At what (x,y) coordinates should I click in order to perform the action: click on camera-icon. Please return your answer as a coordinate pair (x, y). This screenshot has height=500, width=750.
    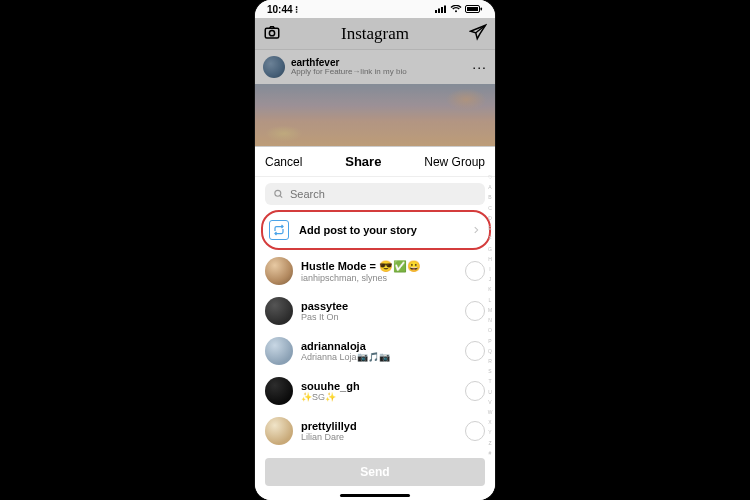
    Looking at the image, I should click on (272, 34).